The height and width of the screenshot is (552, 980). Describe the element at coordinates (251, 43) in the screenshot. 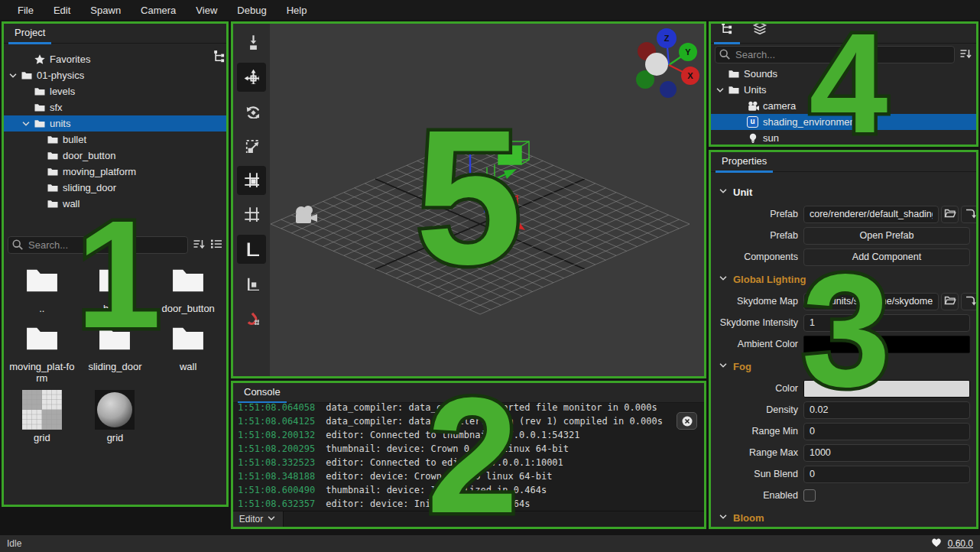

I see `tool-place-button` at that location.